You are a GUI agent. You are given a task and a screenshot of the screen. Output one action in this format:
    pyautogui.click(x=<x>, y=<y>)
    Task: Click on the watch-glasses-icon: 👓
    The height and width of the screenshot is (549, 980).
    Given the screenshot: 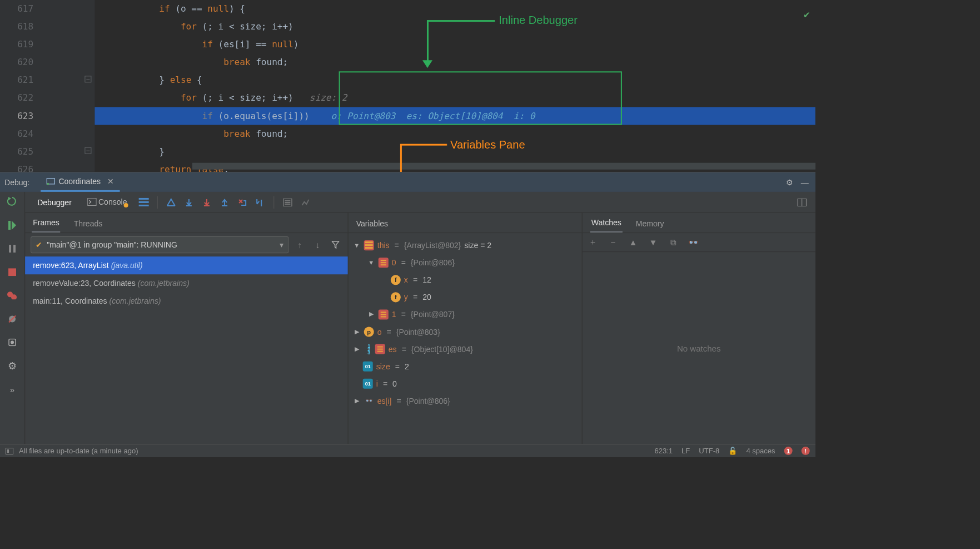 What is the action you would take?
    pyautogui.click(x=369, y=400)
    